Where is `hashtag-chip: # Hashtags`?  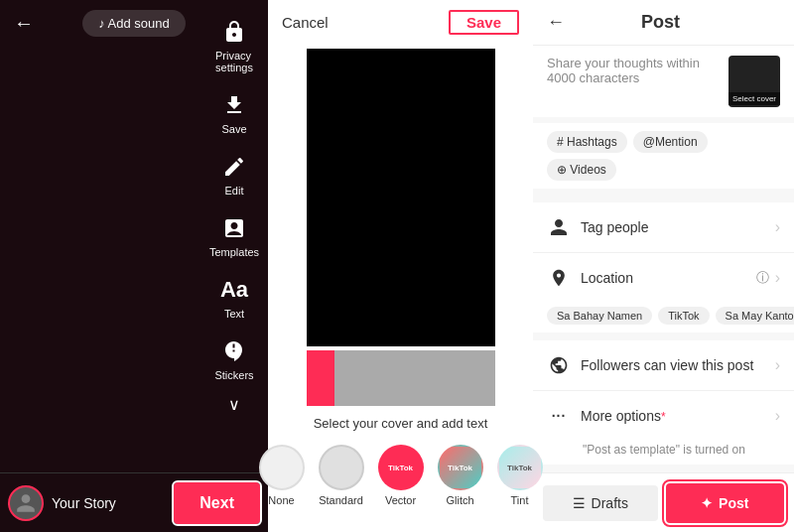
hashtag-chip: # Hashtags is located at coordinates (588, 142).